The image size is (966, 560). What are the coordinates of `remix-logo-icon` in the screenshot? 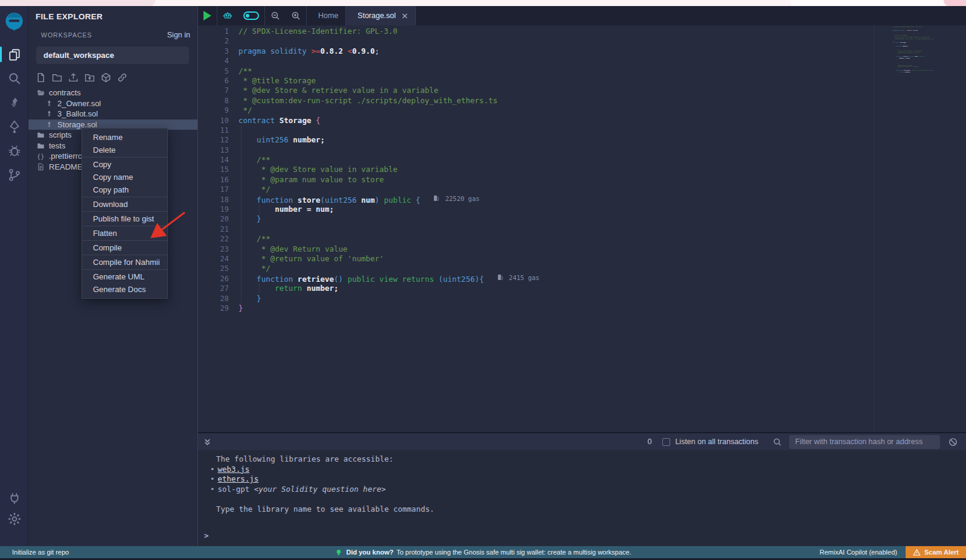 It's located at (14, 22).